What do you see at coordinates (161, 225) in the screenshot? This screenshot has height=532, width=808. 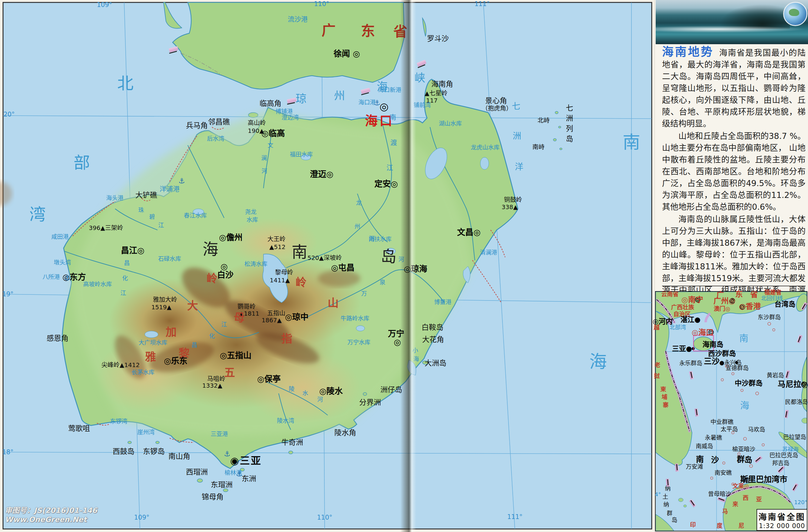 I see `map-label: 江` at bounding box center [161, 225].